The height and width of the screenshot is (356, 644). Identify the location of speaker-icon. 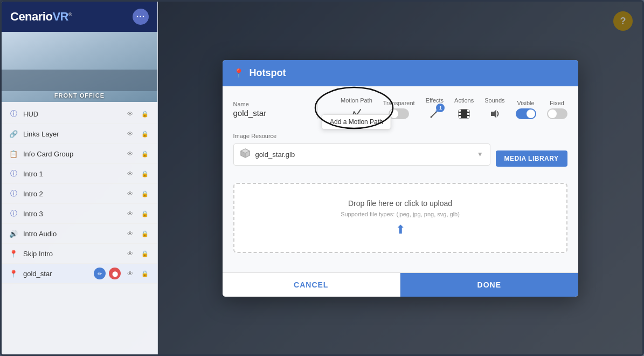
(495, 114).